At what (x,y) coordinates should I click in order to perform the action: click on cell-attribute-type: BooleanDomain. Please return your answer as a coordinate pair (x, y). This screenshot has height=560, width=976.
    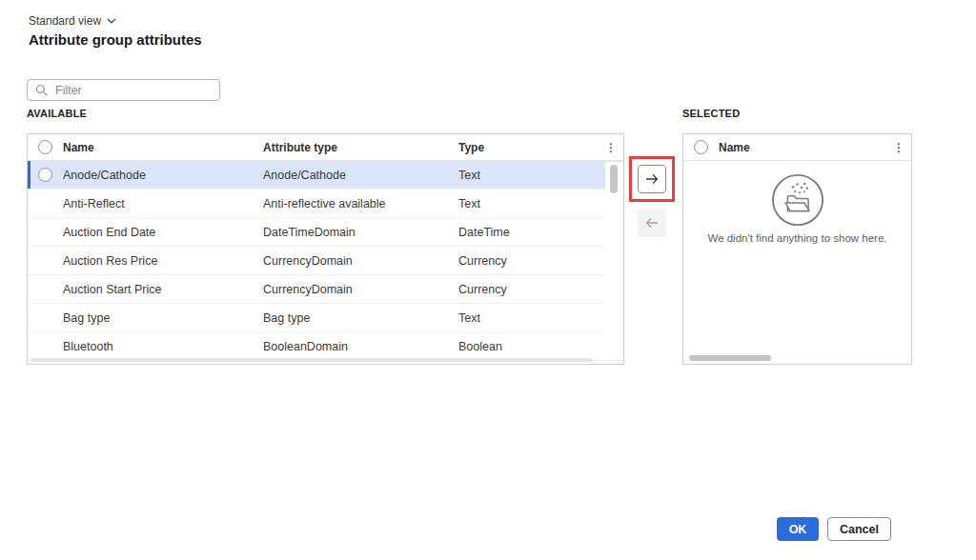
    Looking at the image, I should click on (360, 347).